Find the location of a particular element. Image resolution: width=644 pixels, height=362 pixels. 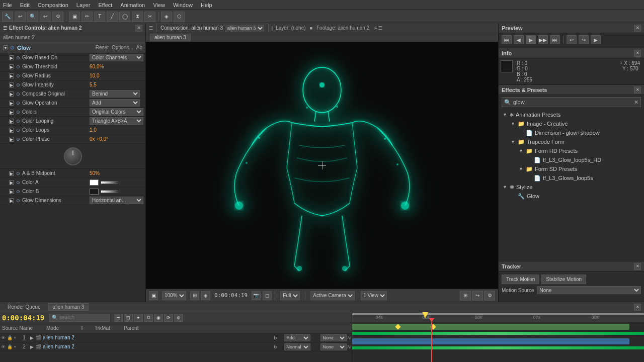

viewport-region-btn: ▣ is located at coordinates (153, 296).